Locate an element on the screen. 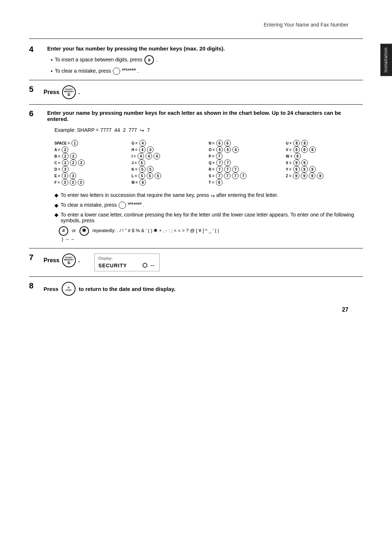 Image resolution: width=392 pixels, height=555 pixels. diamond-1: ◆ is located at coordinates (57, 195).